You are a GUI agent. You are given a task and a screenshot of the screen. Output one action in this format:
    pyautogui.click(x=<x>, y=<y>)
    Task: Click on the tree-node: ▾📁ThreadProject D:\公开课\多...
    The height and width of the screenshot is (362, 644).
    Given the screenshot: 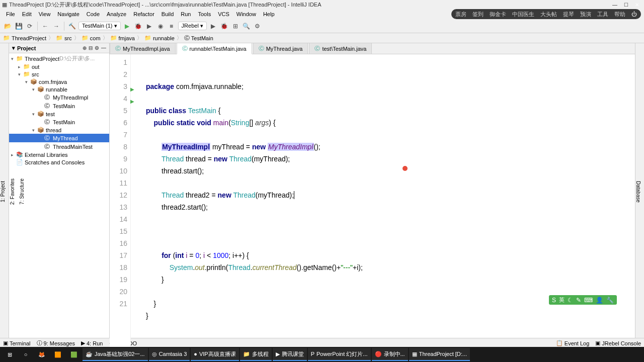 What is the action you would take?
    pyautogui.click(x=59, y=58)
    